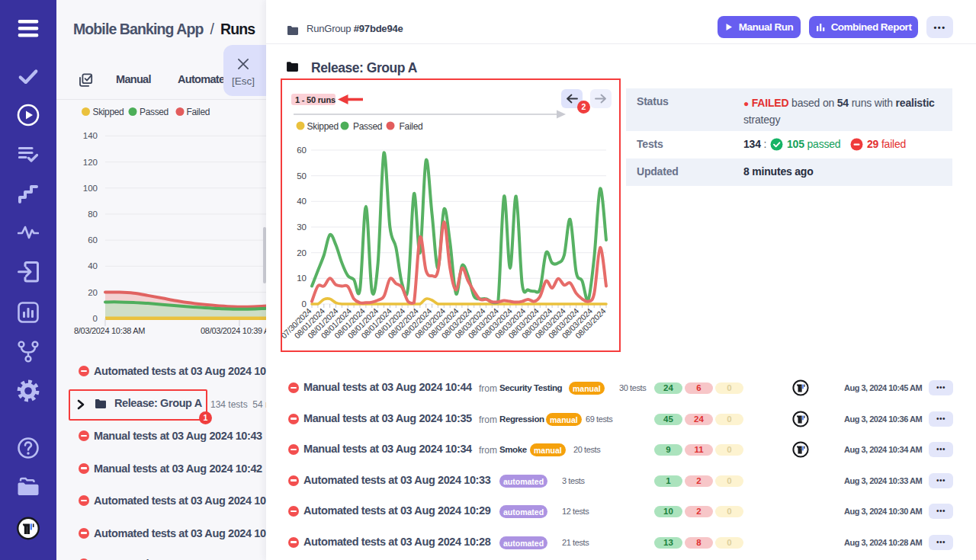  I want to click on svg-text: 20, so click(93, 293).